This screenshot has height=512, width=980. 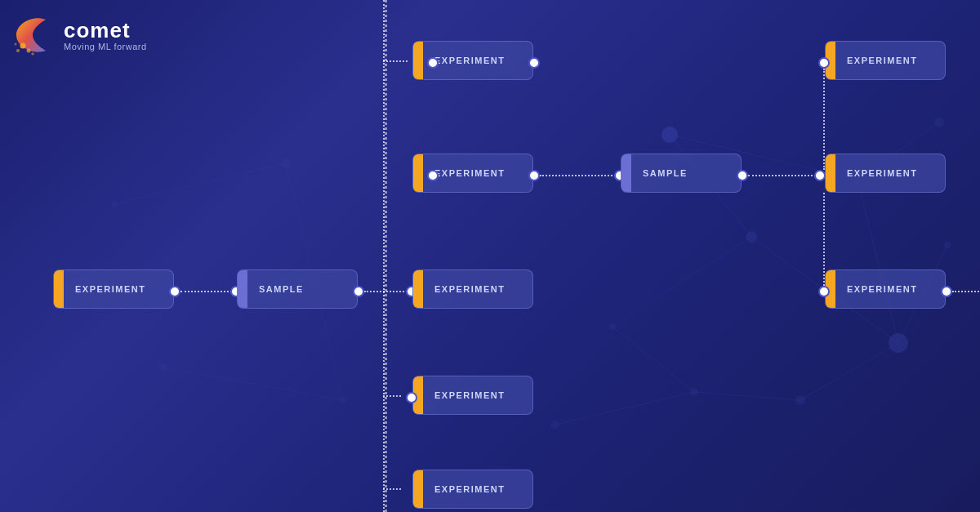 What do you see at coordinates (418, 289) in the screenshot?
I see `node-sidebar-exp6` at bounding box center [418, 289].